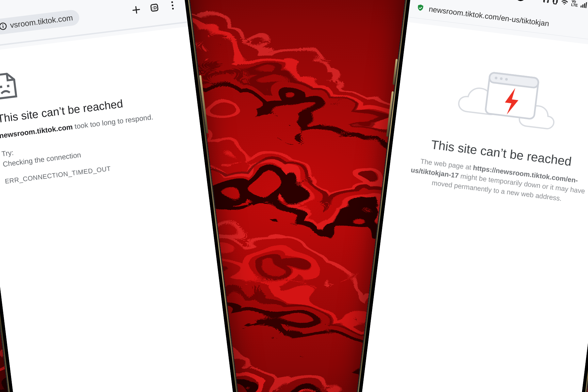 The height and width of the screenshot is (392, 588). Describe the element at coordinates (4, 26) in the screenshot. I see `info-icon` at that location.